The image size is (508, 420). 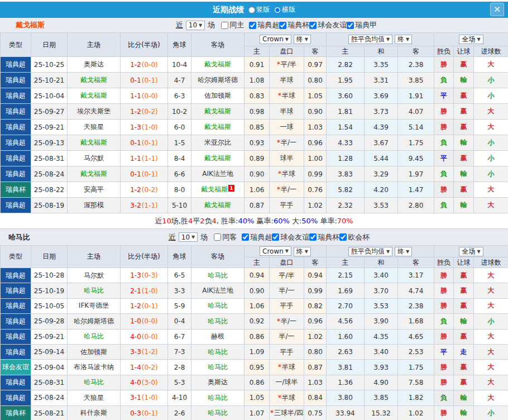 I want to click on handicap: 半球, so click(x=287, y=112).